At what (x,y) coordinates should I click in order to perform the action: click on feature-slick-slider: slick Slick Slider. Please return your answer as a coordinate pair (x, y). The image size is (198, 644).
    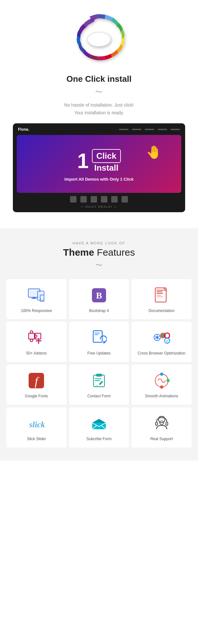
    Looking at the image, I should click on (37, 428).